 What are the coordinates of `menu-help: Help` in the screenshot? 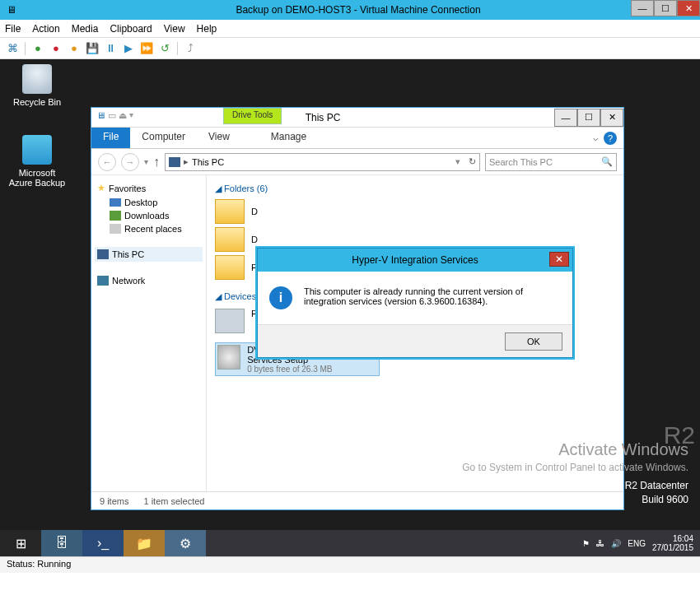 It's located at (208, 29).